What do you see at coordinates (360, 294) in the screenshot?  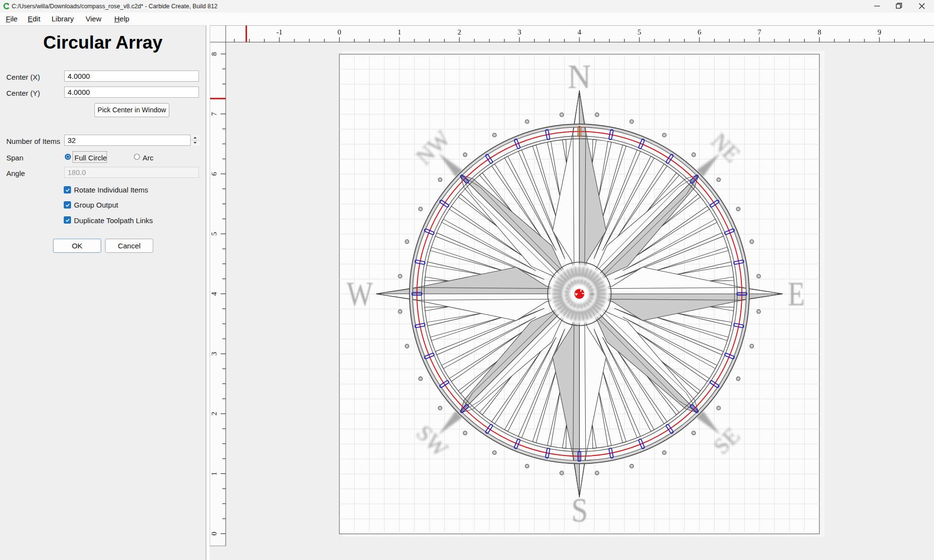 I see `svg-text: W` at bounding box center [360, 294].